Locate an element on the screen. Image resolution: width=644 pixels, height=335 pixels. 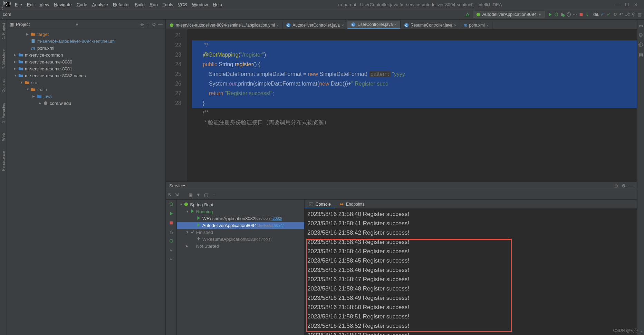
structure-tool-button: 7: Structure is located at coordinates (3, 59).